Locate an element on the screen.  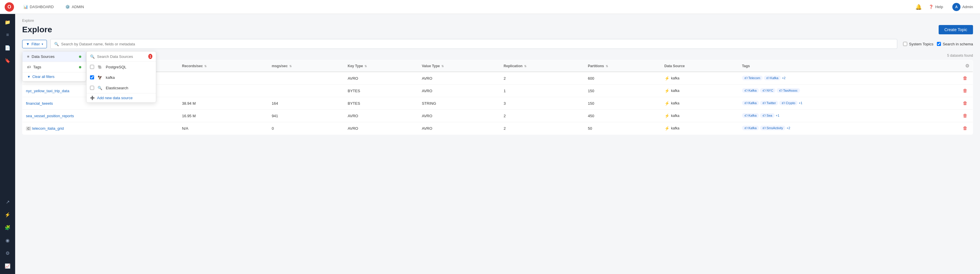
filter-panel: ≡ Data Sources 🏷 Tags ▼ Clear all filter… is located at coordinates (54, 66).